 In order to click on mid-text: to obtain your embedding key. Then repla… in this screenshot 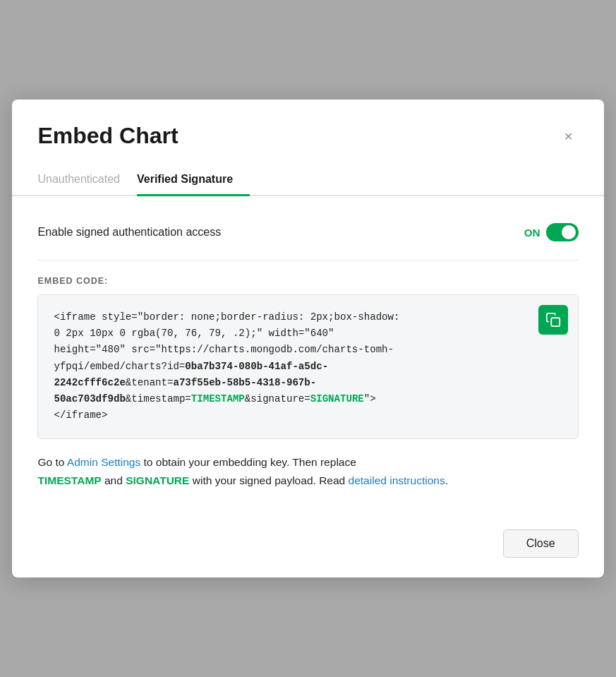, I will do `click(248, 462)`.